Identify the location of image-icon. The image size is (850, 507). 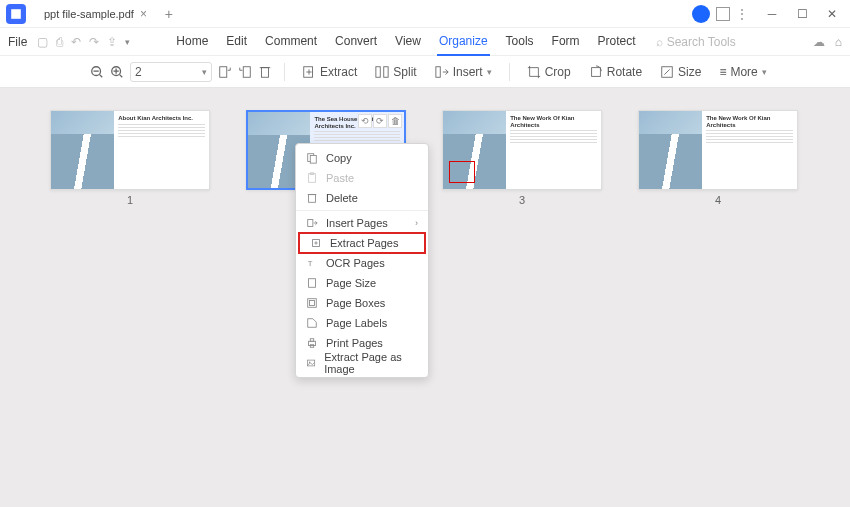
(311, 363).